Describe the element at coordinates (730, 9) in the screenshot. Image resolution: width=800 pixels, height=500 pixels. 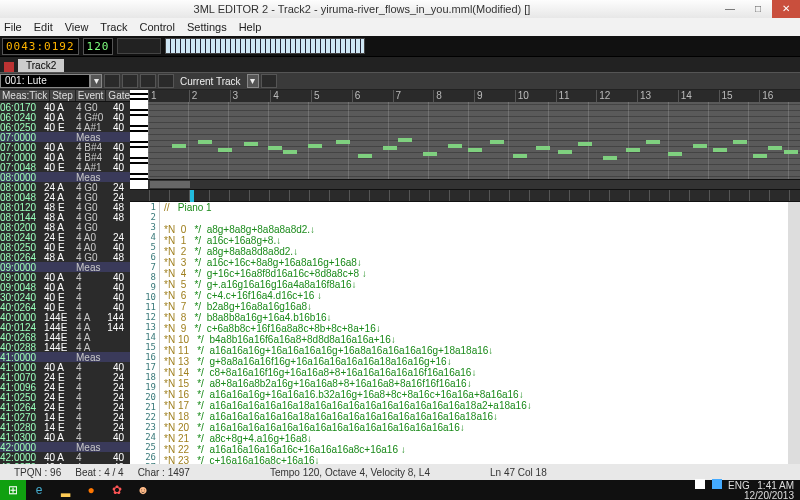
I see `minimize-button: —` at that location.